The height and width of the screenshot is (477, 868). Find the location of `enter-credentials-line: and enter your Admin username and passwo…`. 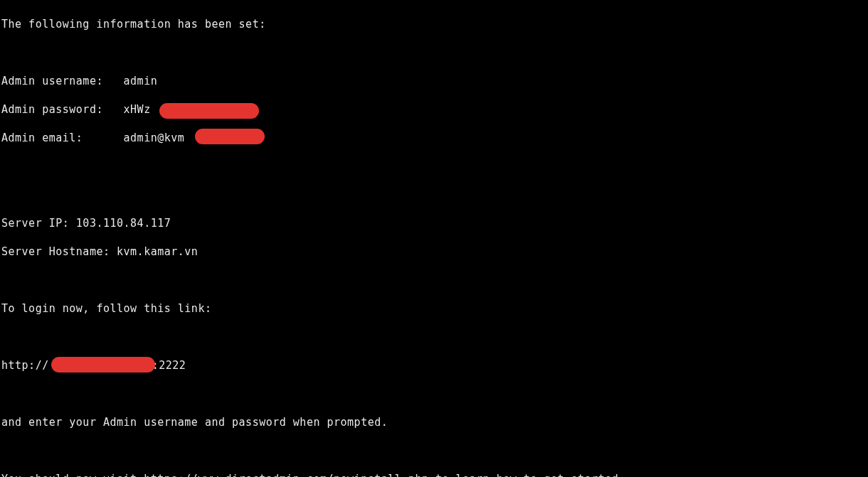

enter-credentials-line: and enter your Admin username and passwo… is located at coordinates (435, 422).